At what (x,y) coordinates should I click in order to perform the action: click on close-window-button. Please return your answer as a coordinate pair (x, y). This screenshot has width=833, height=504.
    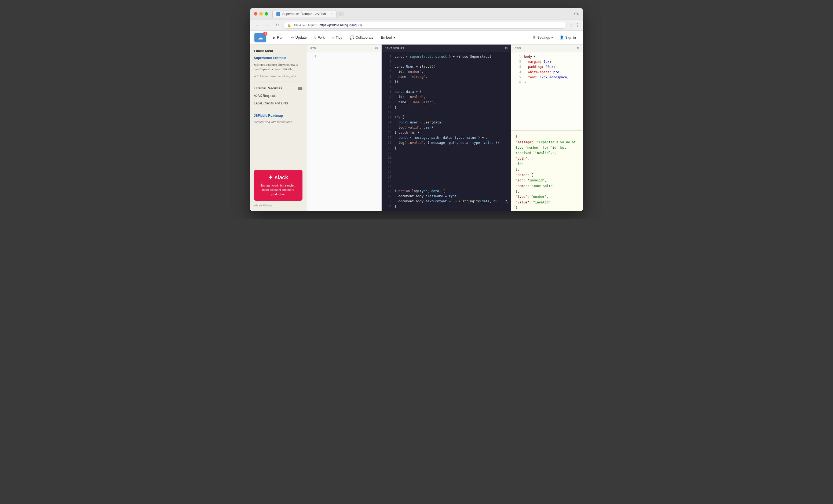
    Looking at the image, I should click on (256, 14).